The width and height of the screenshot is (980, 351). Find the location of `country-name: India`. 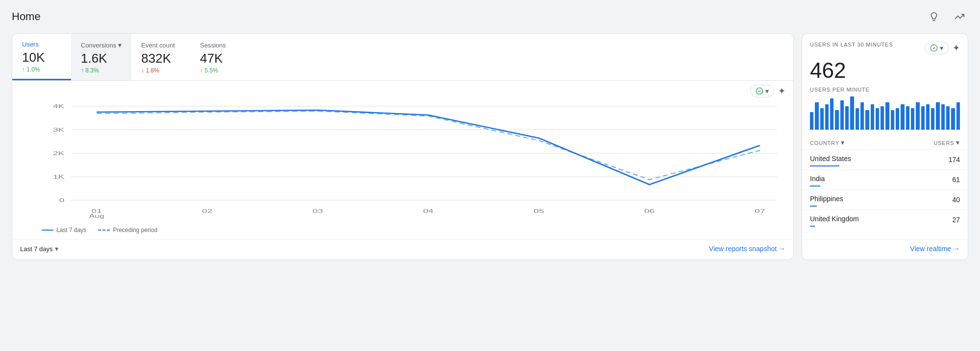

country-name: India is located at coordinates (853, 180).